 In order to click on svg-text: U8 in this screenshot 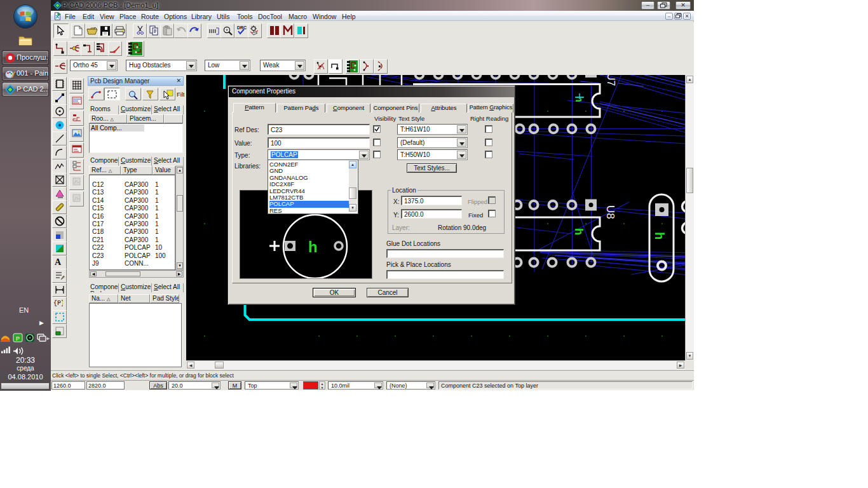, I will do `click(610, 212)`.